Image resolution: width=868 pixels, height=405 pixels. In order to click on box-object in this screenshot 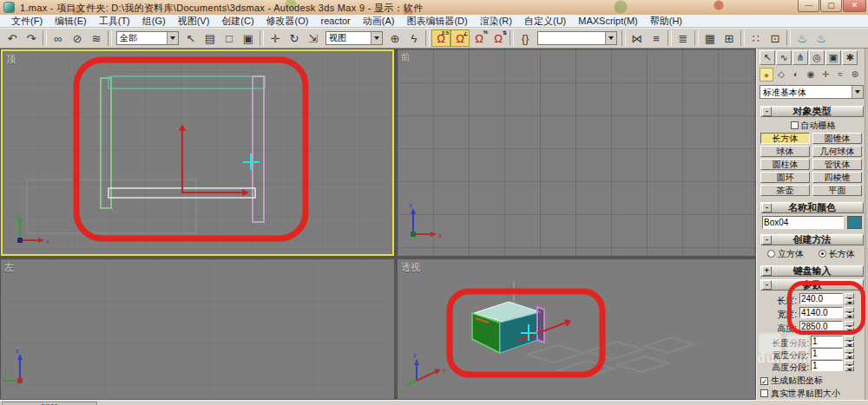, I will do `click(509, 328)`.